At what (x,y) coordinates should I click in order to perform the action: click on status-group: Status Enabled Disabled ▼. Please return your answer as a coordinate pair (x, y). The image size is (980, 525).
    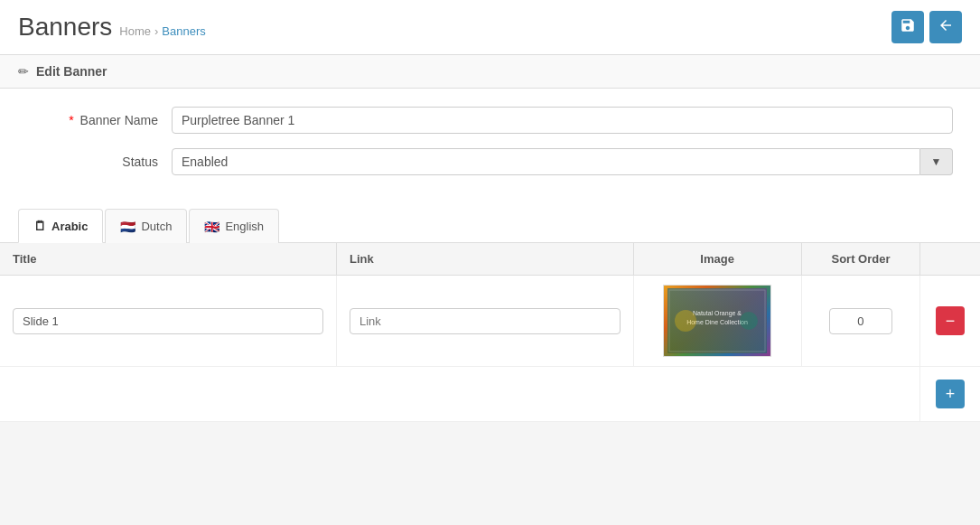
    Looking at the image, I should click on (490, 162).